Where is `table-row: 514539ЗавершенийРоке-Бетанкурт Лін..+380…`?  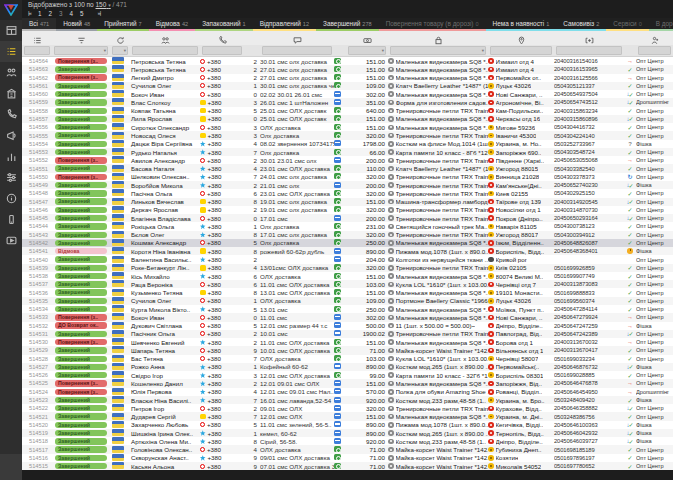
table-row: 514539ЗавершенийРоке-Бетанкурт Лін..+380… is located at coordinates (348, 268).